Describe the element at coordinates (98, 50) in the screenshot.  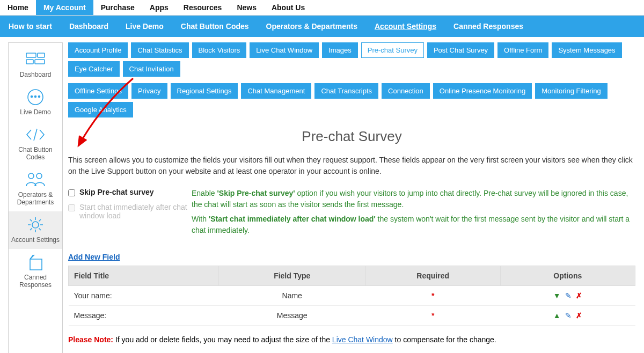
I see `tab-account-profile: Account Profile` at that location.